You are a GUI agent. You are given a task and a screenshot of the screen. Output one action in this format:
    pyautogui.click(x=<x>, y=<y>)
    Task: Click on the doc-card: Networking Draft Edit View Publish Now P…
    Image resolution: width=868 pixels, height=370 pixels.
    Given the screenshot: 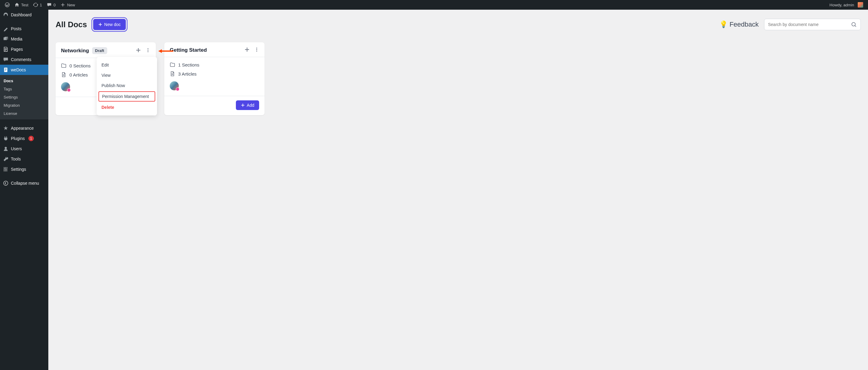 What is the action you would take?
    pyautogui.click(x=106, y=79)
    